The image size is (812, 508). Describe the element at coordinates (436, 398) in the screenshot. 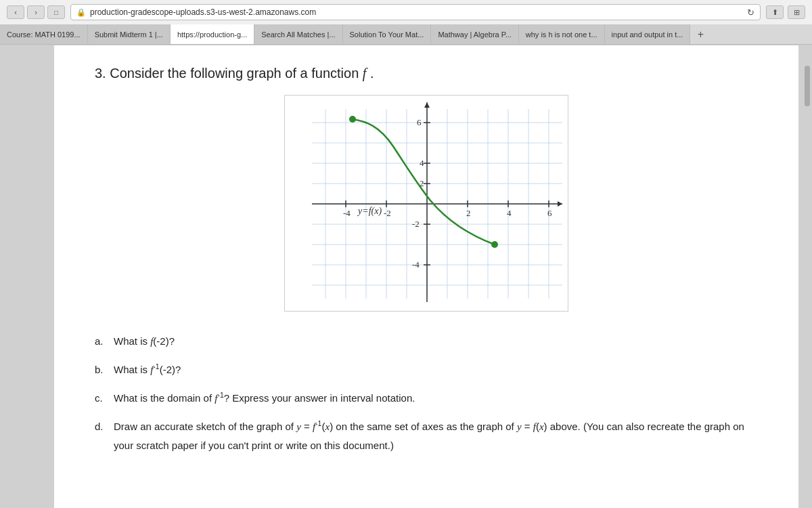

I see `part-c-text: What is the domain of f-1? Express your …` at that location.